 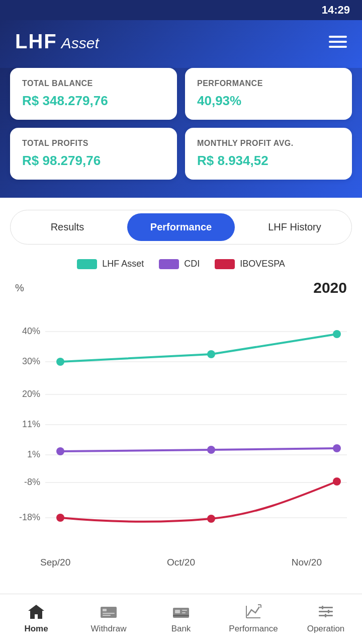 What do you see at coordinates (199, 450) in the screenshot?
I see `line-cdi` at bounding box center [199, 450].